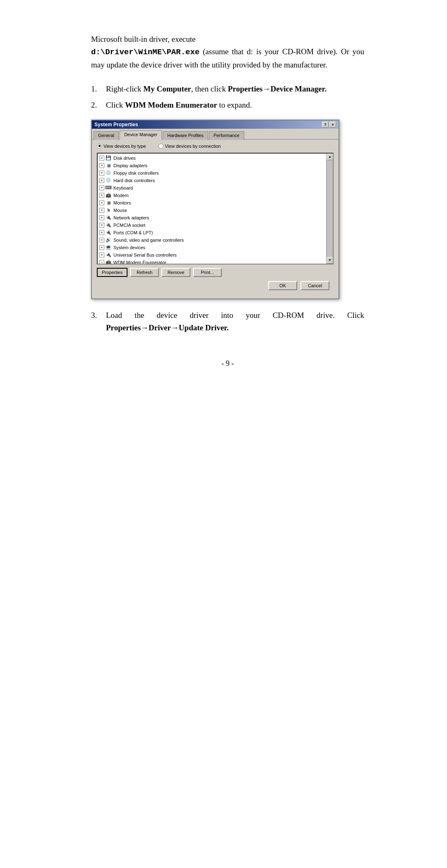 This screenshot has width=447, height=868. I want to click on system-properties-dialog: System Properties ? × General Device Man…, so click(215, 209).